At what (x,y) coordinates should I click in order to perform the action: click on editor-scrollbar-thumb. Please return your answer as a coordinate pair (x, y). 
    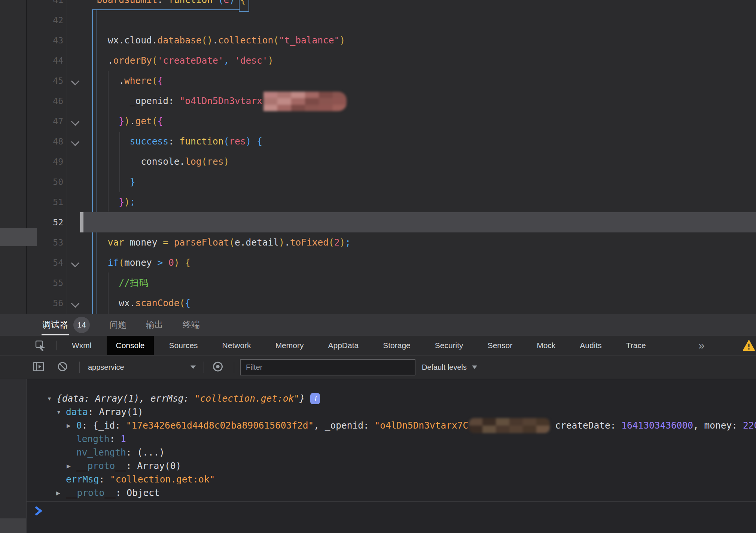
    Looking at the image, I should click on (18, 237).